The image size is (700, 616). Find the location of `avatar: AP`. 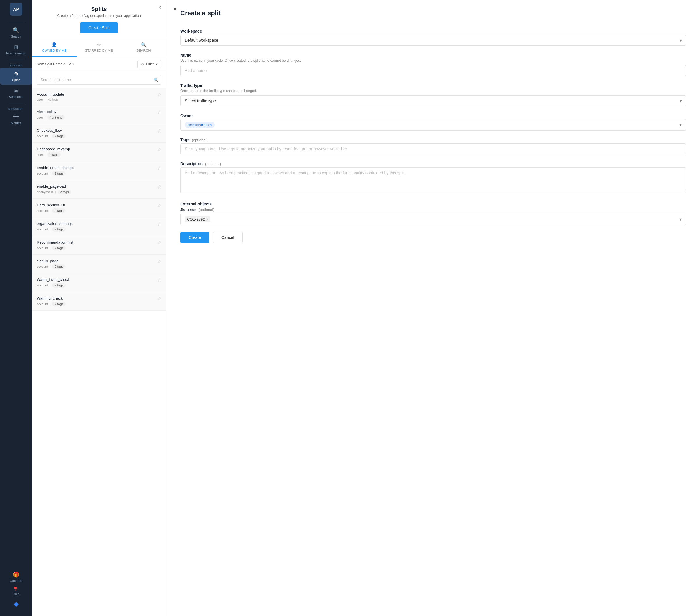

avatar: AP is located at coordinates (16, 10).